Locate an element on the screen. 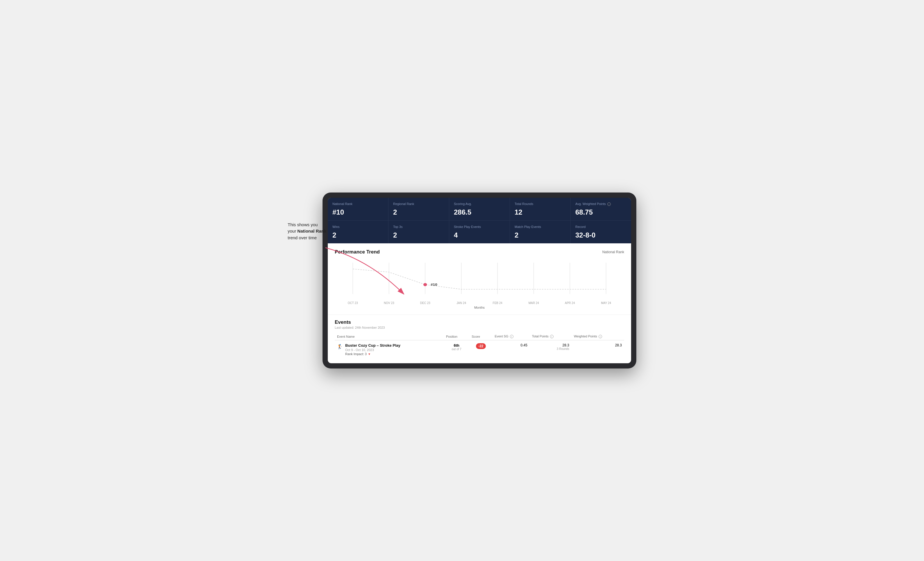 The height and width of the screenshot is (561, 924). stat-scoring-avg: Scoring Avg. 286.5 is located at coordinates (479, 209).